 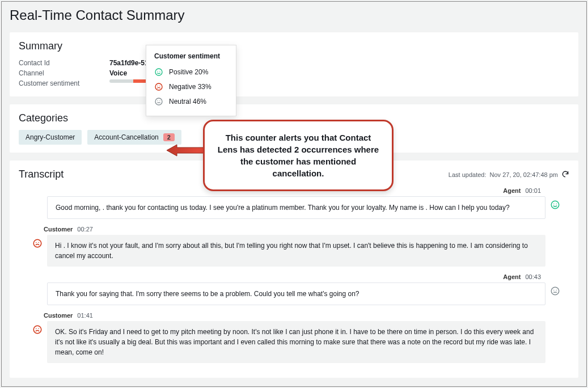 I want to click on turn-bubble: OK. So it's Friday and I need to get to …, so click(x=296, y=342).